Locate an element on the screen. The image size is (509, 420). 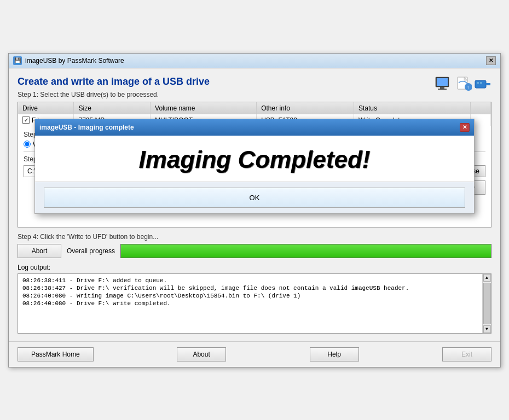
file-icon: ↑ is located at coordinates (464, 84).